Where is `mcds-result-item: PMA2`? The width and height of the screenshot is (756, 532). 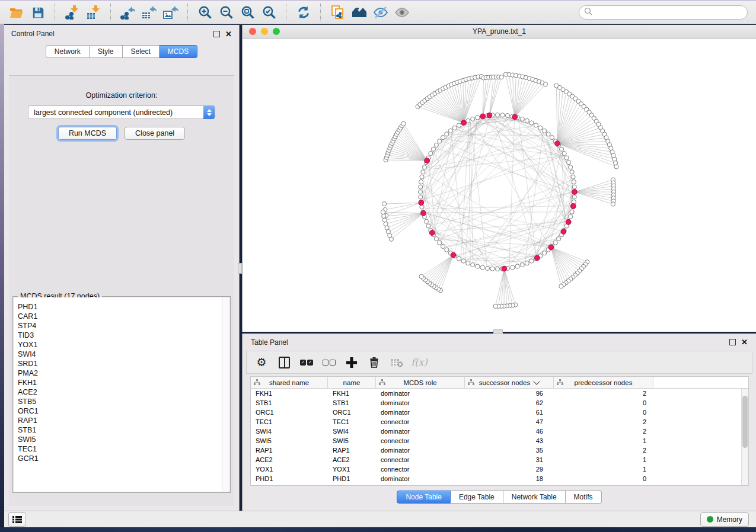
mcds-result-item: PMA2 is located at coordinates (120, 373).